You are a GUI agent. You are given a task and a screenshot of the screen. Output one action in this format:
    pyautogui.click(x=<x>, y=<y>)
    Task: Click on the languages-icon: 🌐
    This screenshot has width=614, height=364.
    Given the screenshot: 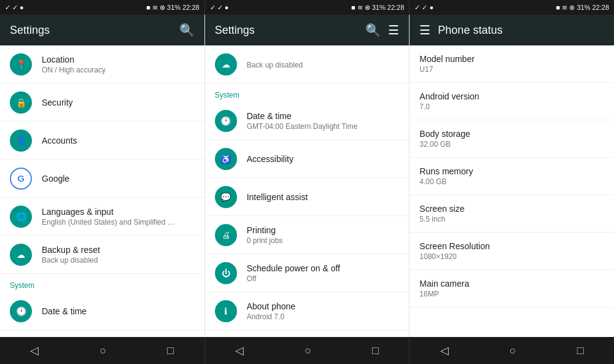 What is the action you would take?
    pyautogui.click(x=21, y=217)
    